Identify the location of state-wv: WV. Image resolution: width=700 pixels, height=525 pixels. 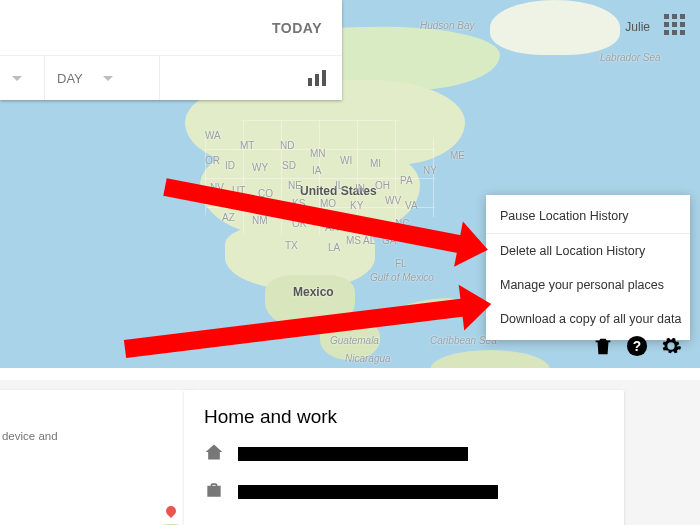
(393, 200).